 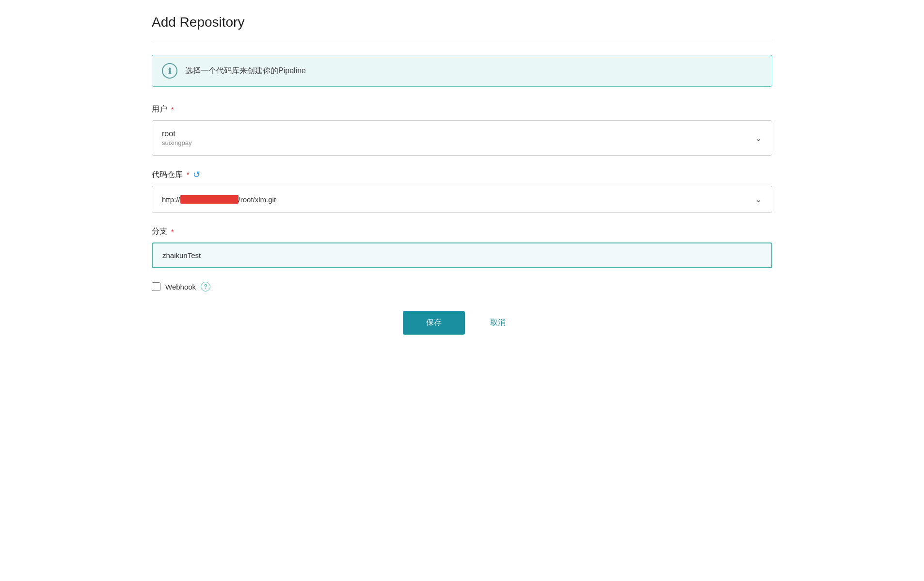 What do you see at coordinates (173, 110) in the screenshot?
I see `user-required-star: *` at bounding box center [173, 110].